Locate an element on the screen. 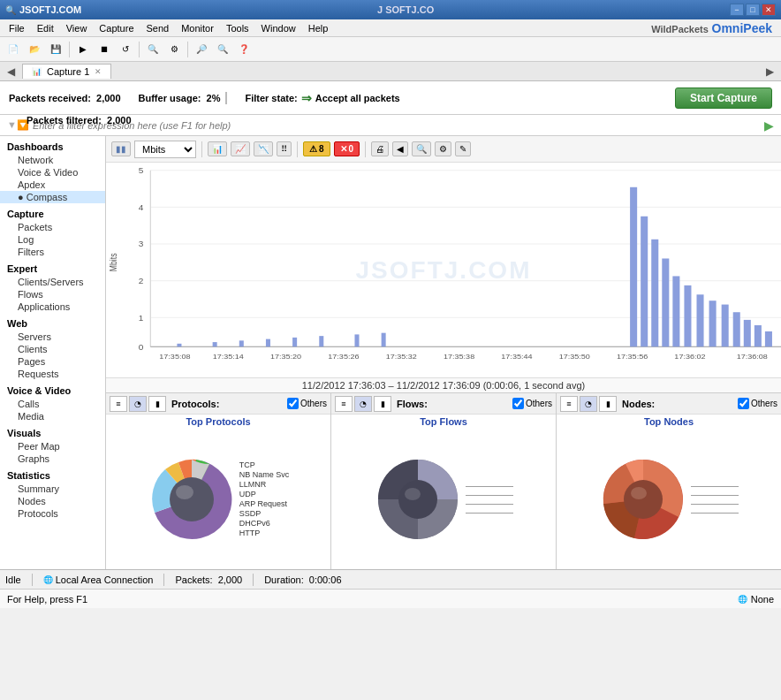 The height and width of the screenshot is (700, 781). svg-text: 2 is located at coordinates (141, 281).